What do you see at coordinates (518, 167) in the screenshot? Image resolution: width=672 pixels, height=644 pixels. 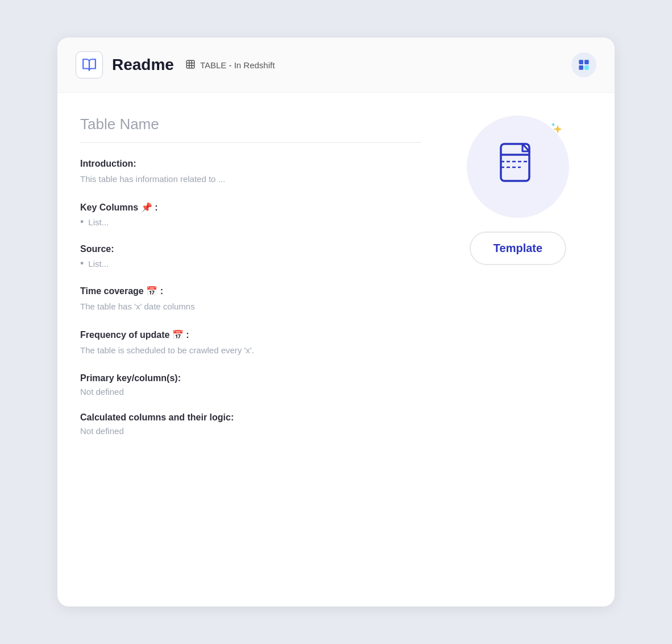 I see `illustration-circle` at bounding box center [518, 167].